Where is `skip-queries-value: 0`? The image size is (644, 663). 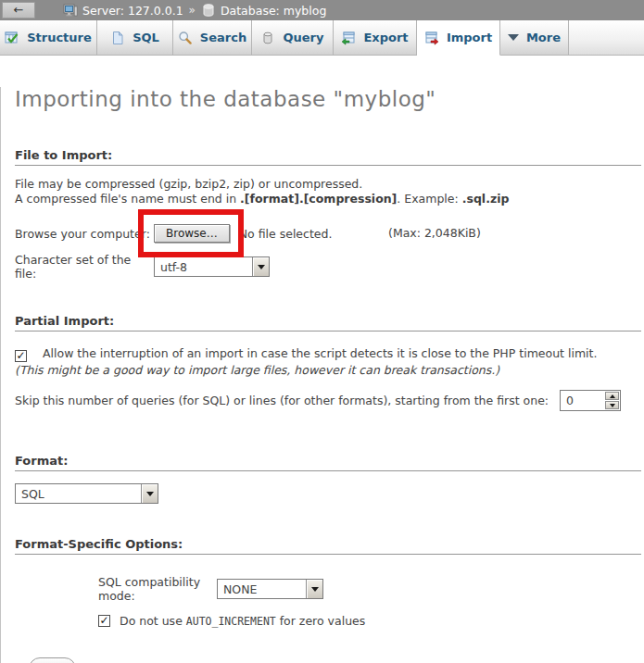
skip-queries-value: 0 is located at coordinates (582, 400).